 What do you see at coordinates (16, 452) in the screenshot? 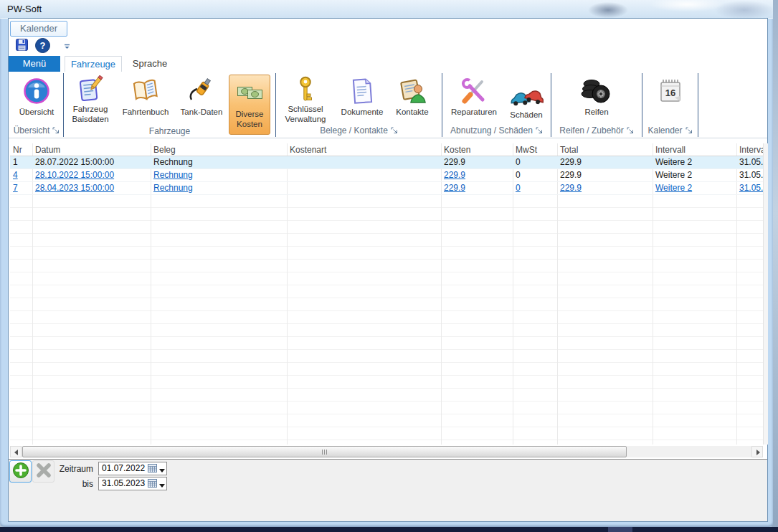
I see `scroll-left-icon` at bounding box center [16, 452].